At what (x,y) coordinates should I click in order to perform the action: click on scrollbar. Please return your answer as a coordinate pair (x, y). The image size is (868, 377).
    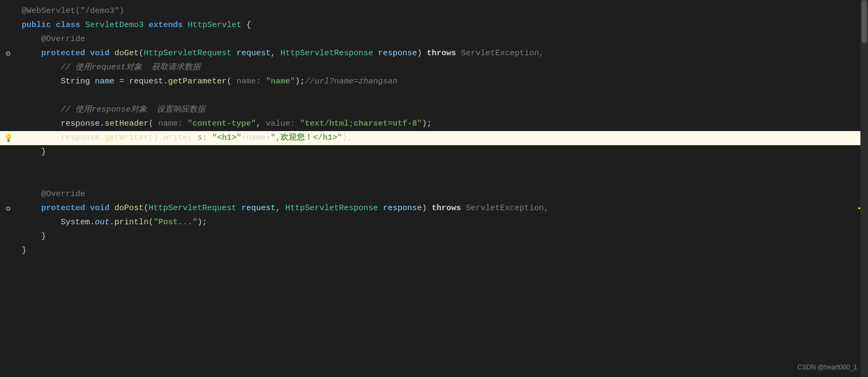
    Looking at the image, I should click on (864, 188).